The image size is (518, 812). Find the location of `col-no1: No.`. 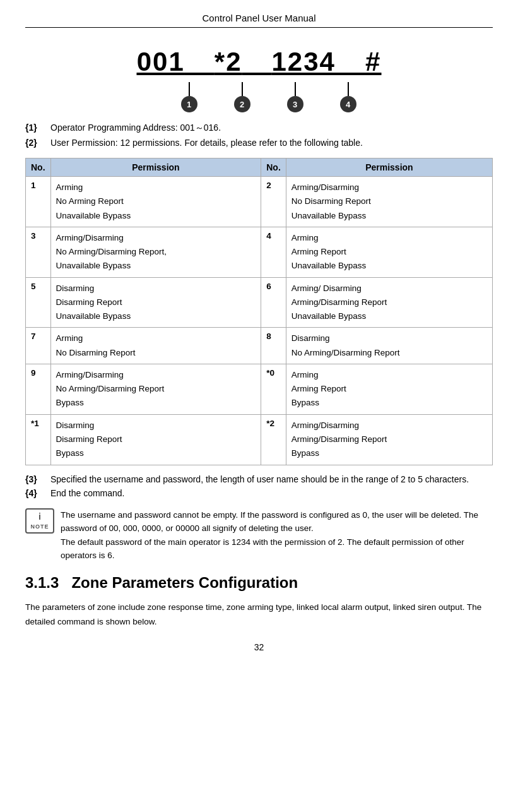

col-no1: No. is located at coordinates (38, 168).